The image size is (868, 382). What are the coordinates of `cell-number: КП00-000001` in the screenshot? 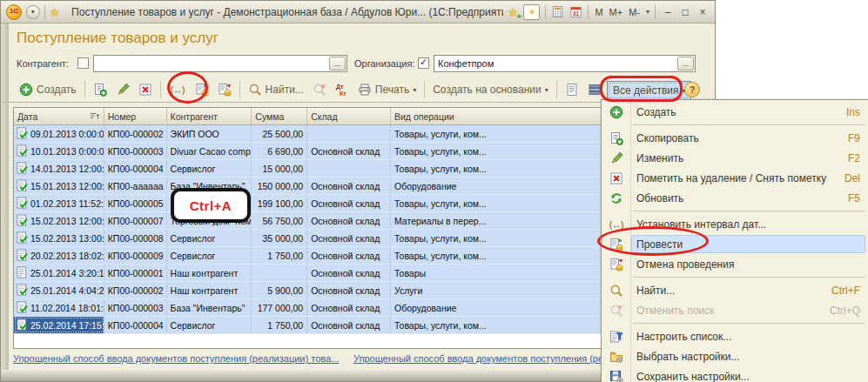 It's located at (136, 273).